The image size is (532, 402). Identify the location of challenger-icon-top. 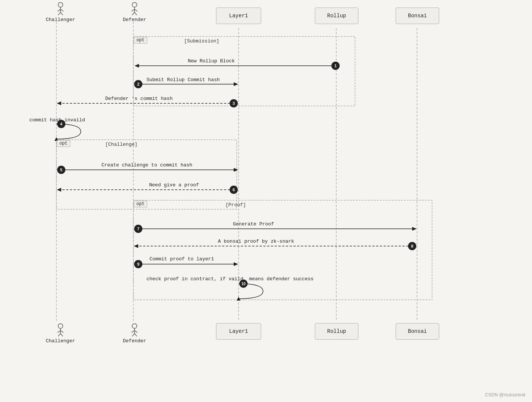
(60, 9).